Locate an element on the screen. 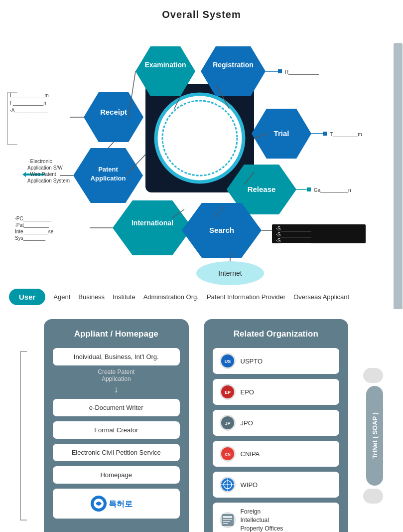 This screenshot has width=403, height=532. logo-item: 특허로 is located at coordinates (117, 504).